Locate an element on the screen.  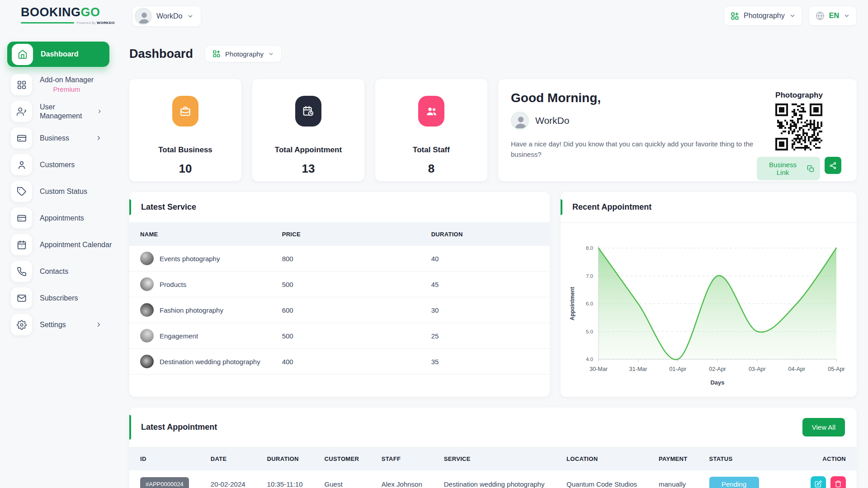
service-row: Destination wedding photography 40035 is located at coordinates (340, 361).